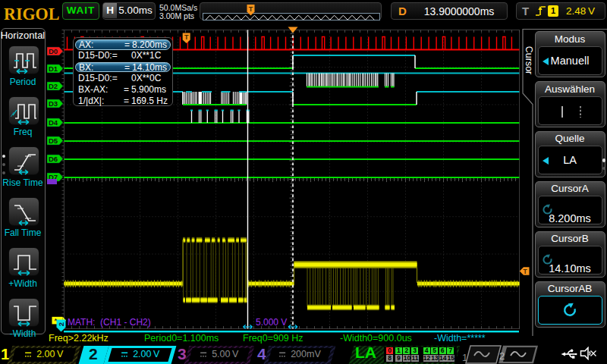  Describe the element at coordinates (53, 141) in the screenshot. I see `svg-text: D5` at that location.